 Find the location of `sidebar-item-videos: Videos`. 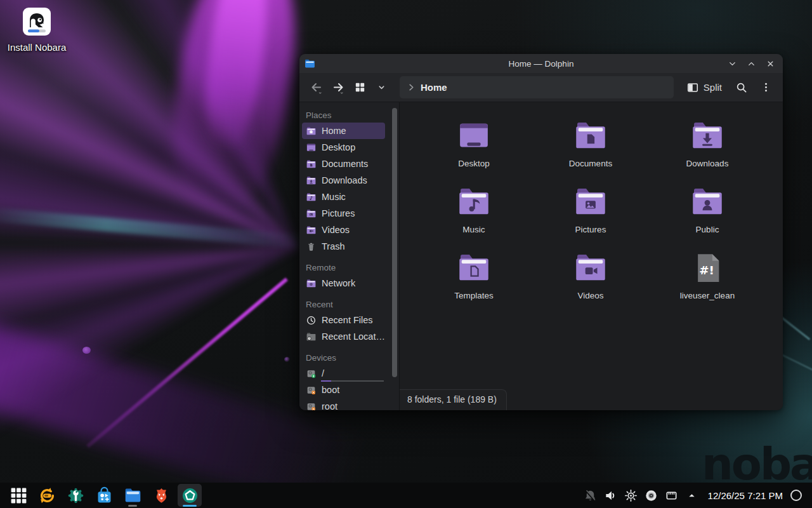

sidebar-item-videos: Videos is located at coordinates (344, 230).